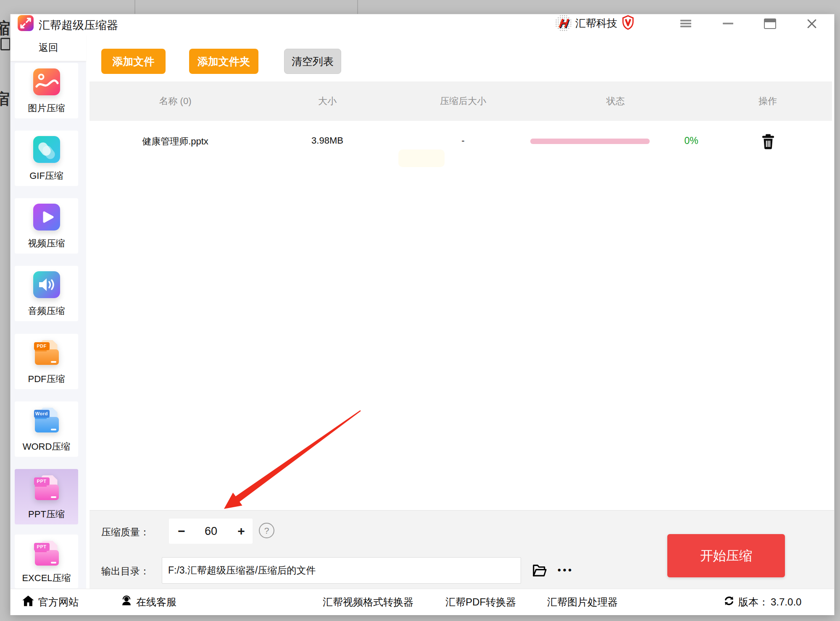  I want to click on delete-file-button, so click(768, 141).